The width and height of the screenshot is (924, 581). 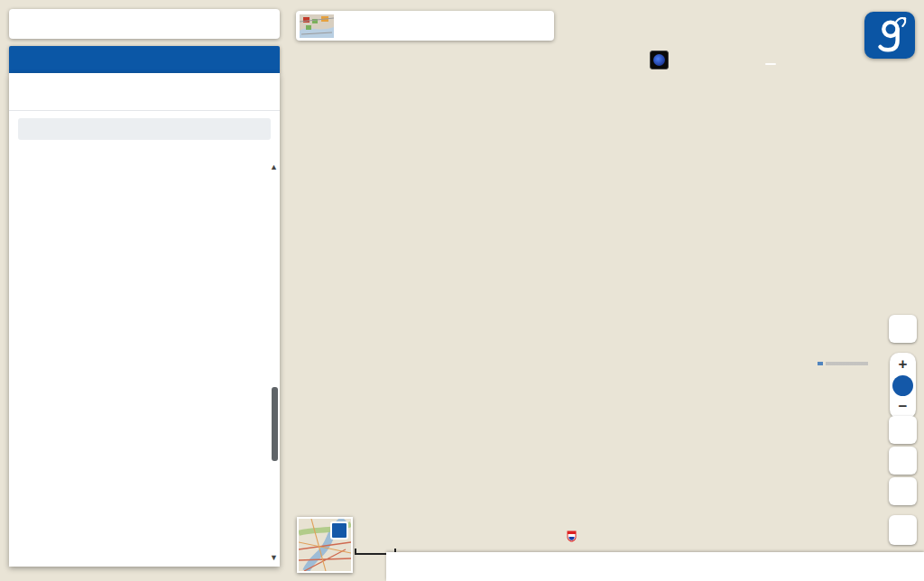 What do you see at coordinates (274, 558) in the screenshot?
I see `scrollbar-down-icon: ▼` at bounding box center [274, 558].